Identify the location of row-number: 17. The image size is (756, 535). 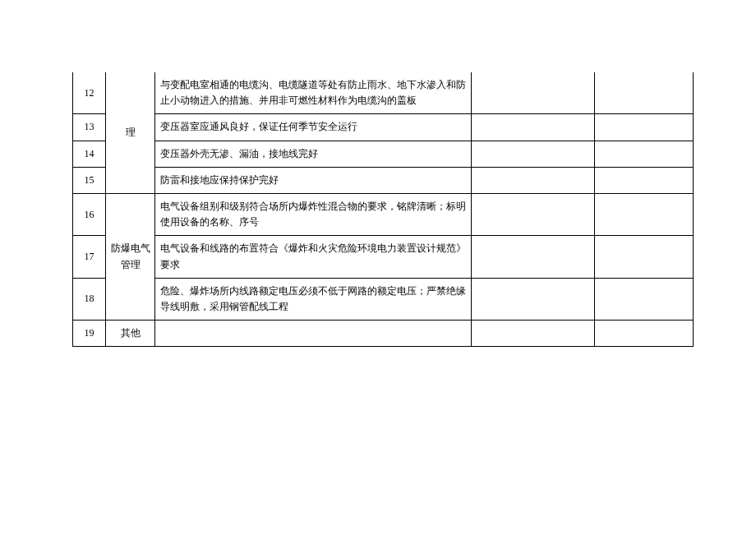
(90, 256).